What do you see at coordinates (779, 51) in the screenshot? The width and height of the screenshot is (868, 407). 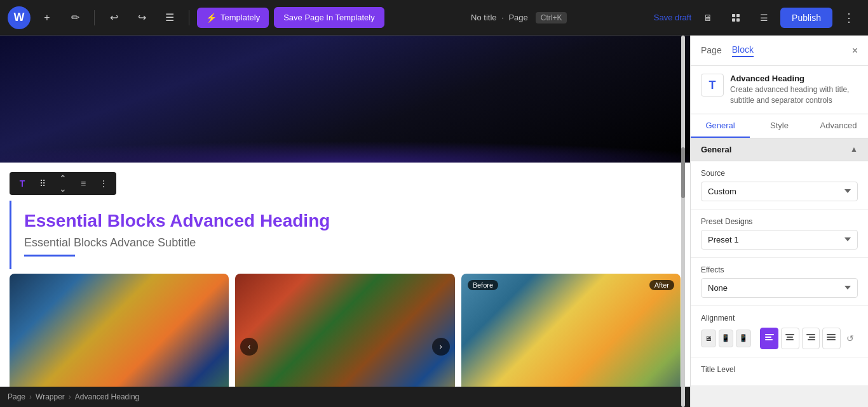 I see `panel-header: Page Block ×` at bounding box center [779, 51].